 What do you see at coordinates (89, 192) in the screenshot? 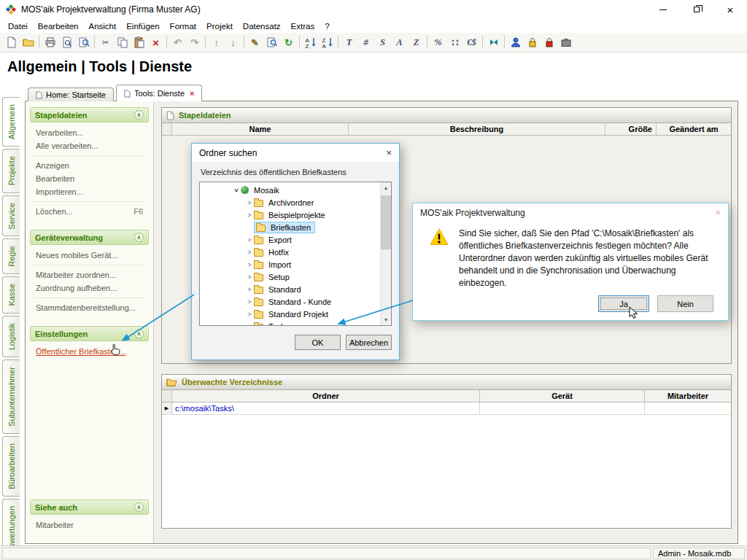
I see `sidebar-item-importieren: Importieren...` at bounding box center [89, 192].